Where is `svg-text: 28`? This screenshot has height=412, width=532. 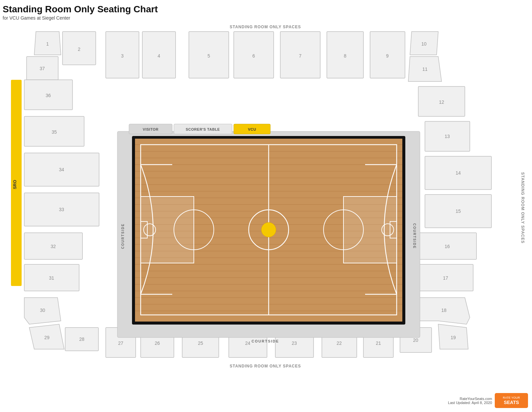 svg-text: 28 is located at coordinates (82, 339).